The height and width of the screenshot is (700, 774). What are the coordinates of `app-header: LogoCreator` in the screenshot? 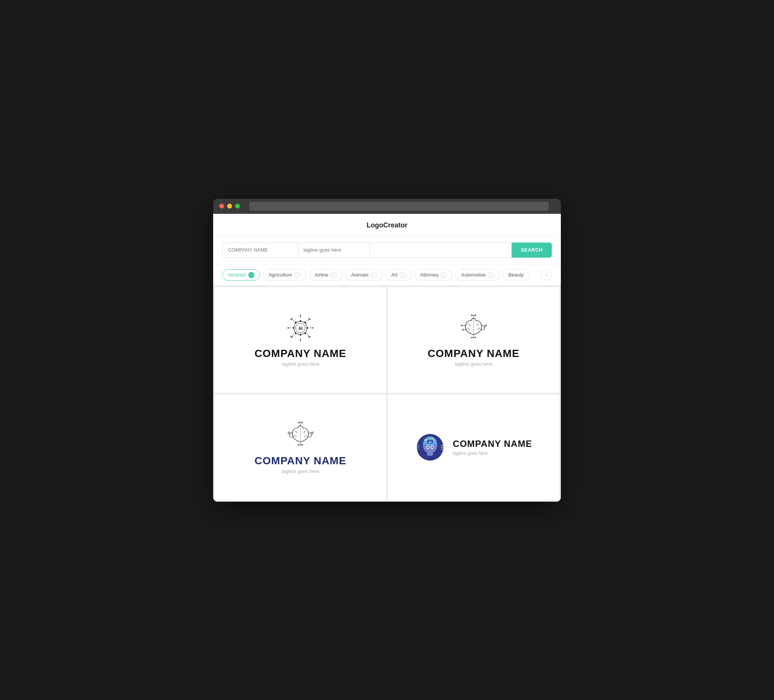 It's located at (387, 225).